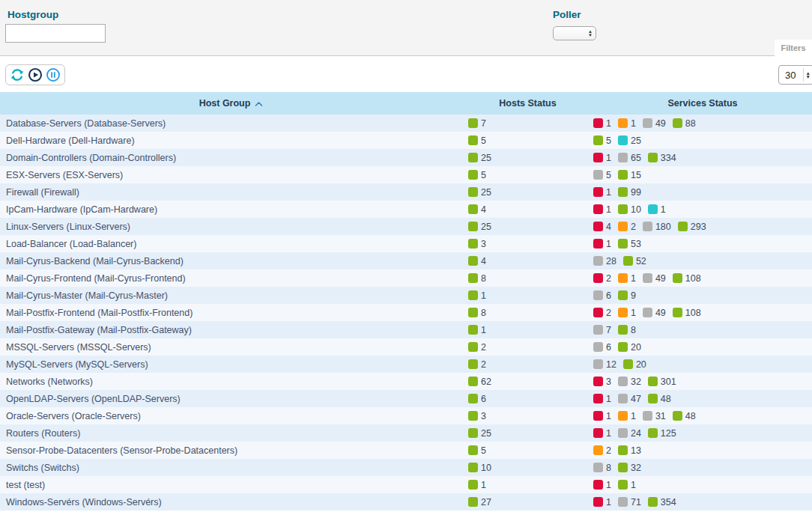 Image resolution: width=812 pixels, height=512 pixels. What do you see at coordinates (629, 468) in the screenshot?
I see `status-count-ok: 32` at bounding box center [629, 468].